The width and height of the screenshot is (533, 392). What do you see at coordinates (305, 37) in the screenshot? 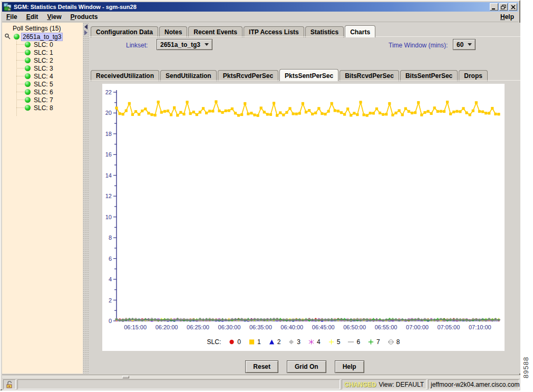
I see `tab-divider` at bounding box center [305, 37].